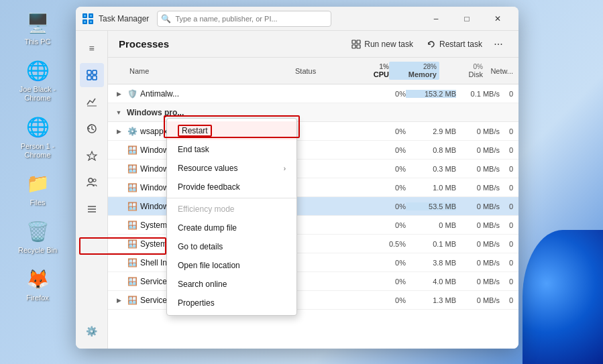  I want to click on window-controls: – □ ✕, so click(467, 19).